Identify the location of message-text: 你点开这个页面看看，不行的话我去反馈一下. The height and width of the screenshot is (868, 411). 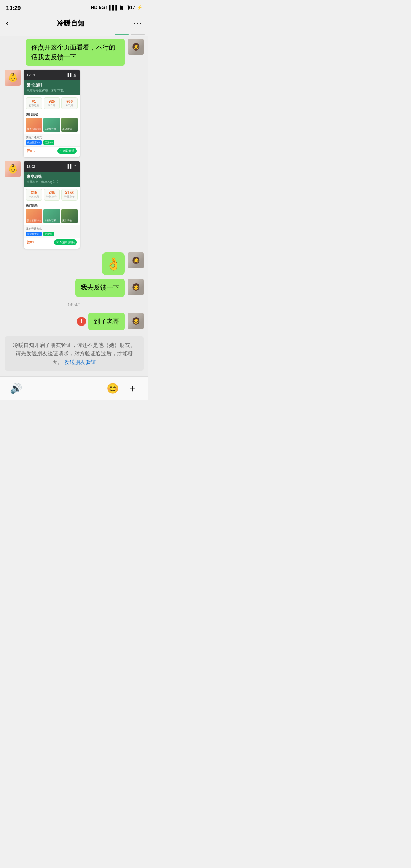
(73, 53).